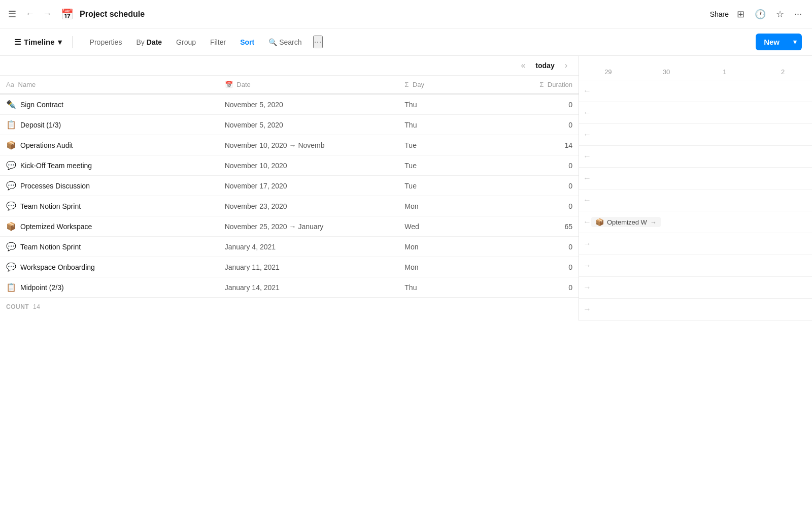  Describe the element at coordinates (289, 267) in the screenshot. I see `table-row: 💬Workspace OnboardingJanuary 11, 2021Mon…` at that location.